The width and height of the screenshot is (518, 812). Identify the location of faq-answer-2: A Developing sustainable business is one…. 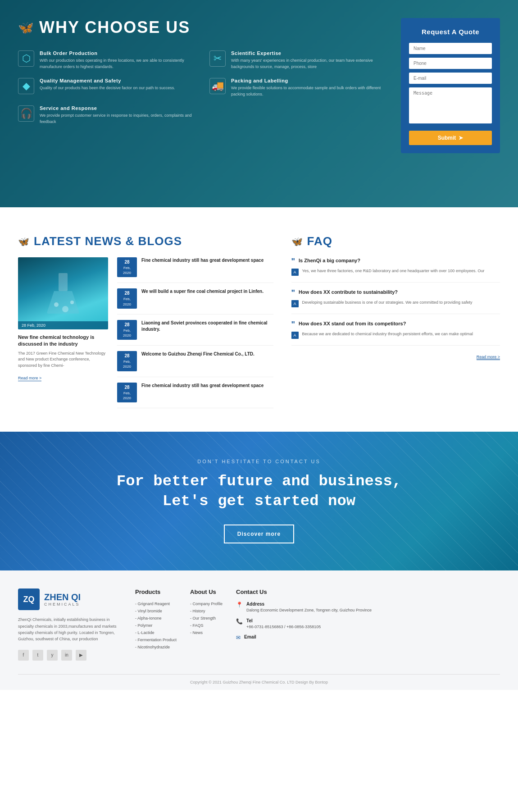
(396, 304).